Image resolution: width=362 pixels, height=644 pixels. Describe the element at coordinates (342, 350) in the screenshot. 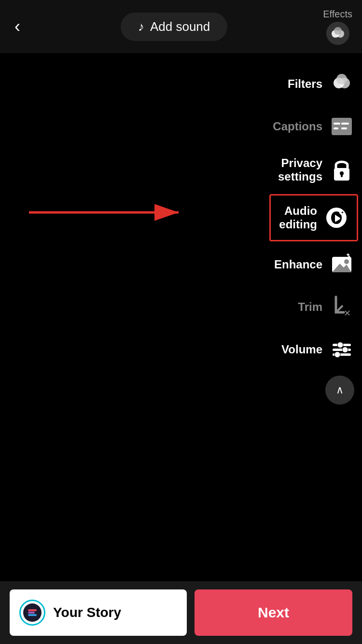

I see `volume-icon` at that location.